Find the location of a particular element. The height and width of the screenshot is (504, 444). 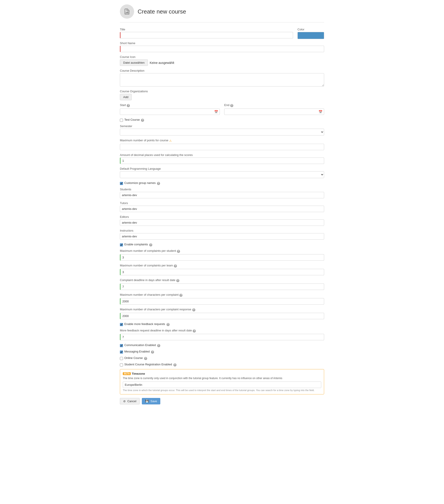

start-help-icon: ? is located at coordinates (128, 106).